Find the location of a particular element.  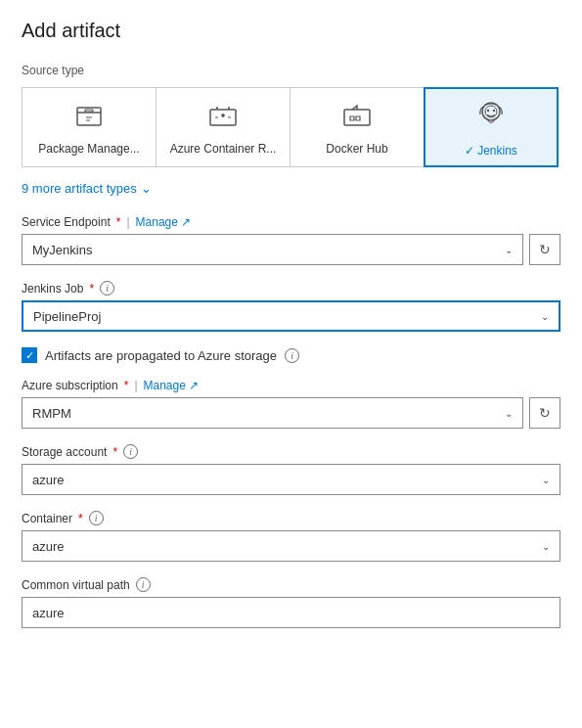

service-endpoint-required: * is located at coordinates (119, 222).